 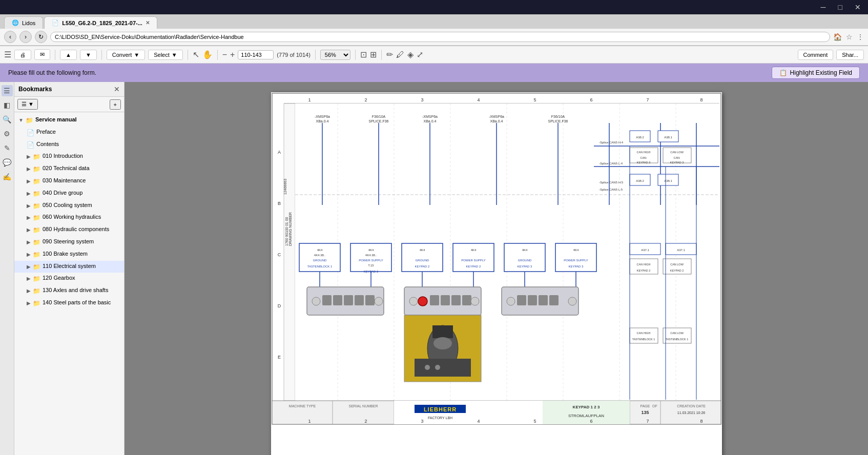 What do you see at coordinates (681, 250) in the screenshot?
I see `svg-text: A37.1` at bounding box center [681, 250].